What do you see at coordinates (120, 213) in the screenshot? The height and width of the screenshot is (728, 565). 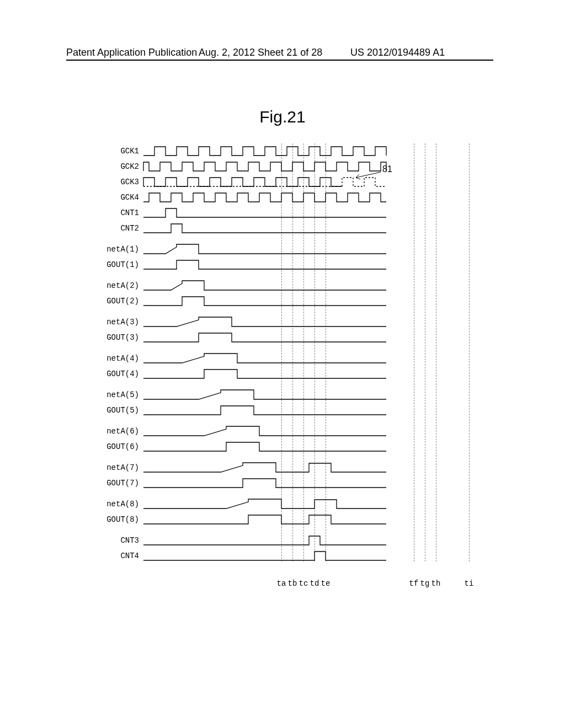 I see `signal-label: CNT1` at bounding box center [120, 213].